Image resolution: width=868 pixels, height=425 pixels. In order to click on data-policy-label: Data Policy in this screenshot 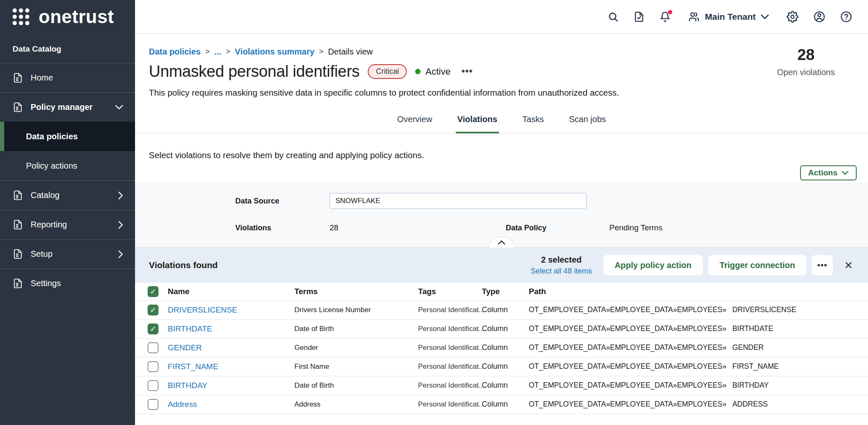, I will do `click(526, 228)`.